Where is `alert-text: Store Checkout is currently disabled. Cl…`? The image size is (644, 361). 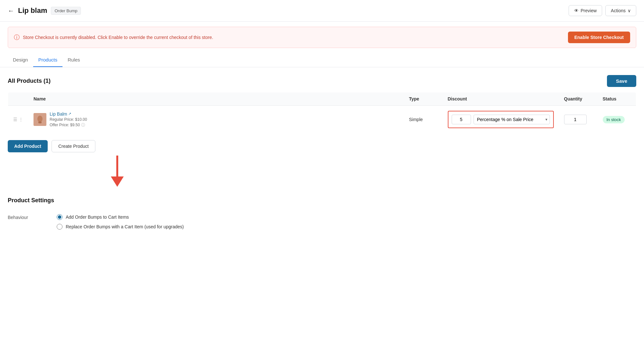 alert-text: Store Checkout is currently disabled. Cl… is located at coordinates (118, 37).